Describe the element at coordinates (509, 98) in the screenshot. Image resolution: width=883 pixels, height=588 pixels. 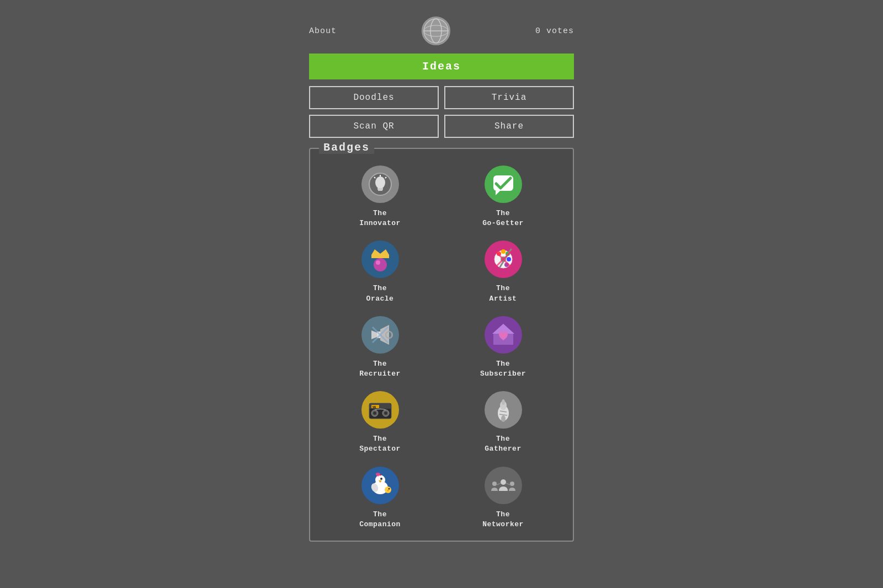
I see `trivia-button: Trivia` at that location.